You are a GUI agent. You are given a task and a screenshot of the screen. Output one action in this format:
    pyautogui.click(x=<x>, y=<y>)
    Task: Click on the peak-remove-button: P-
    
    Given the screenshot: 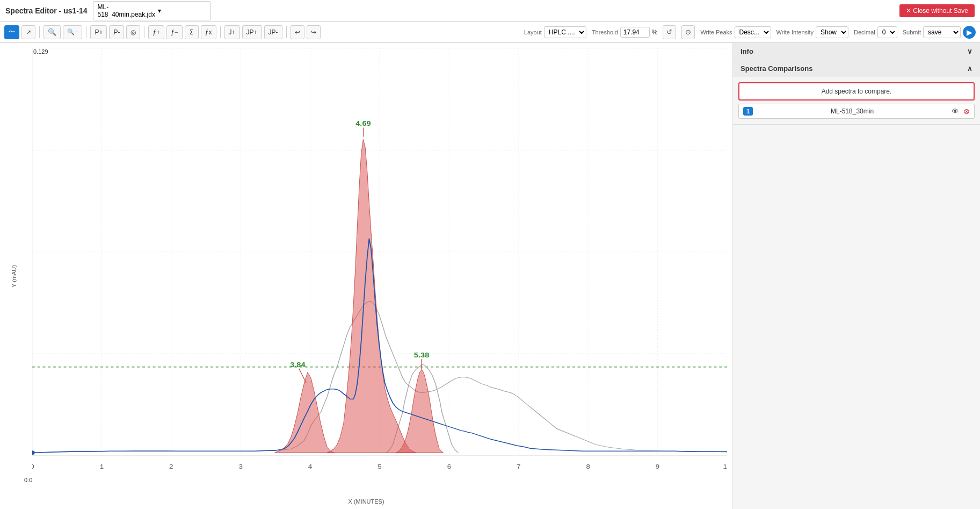 What is the action you would take?
    pyautogui.click(x=117, y=32)
    